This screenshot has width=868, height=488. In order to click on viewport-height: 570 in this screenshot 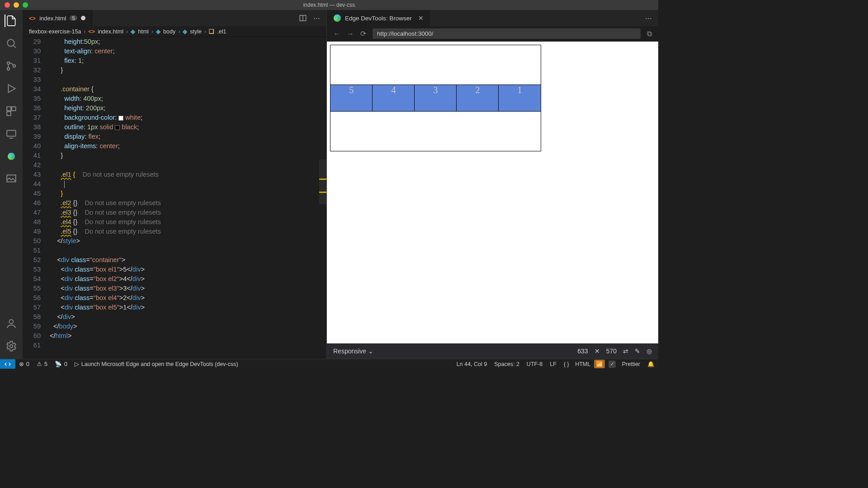, I will do `click(611, 351)`.